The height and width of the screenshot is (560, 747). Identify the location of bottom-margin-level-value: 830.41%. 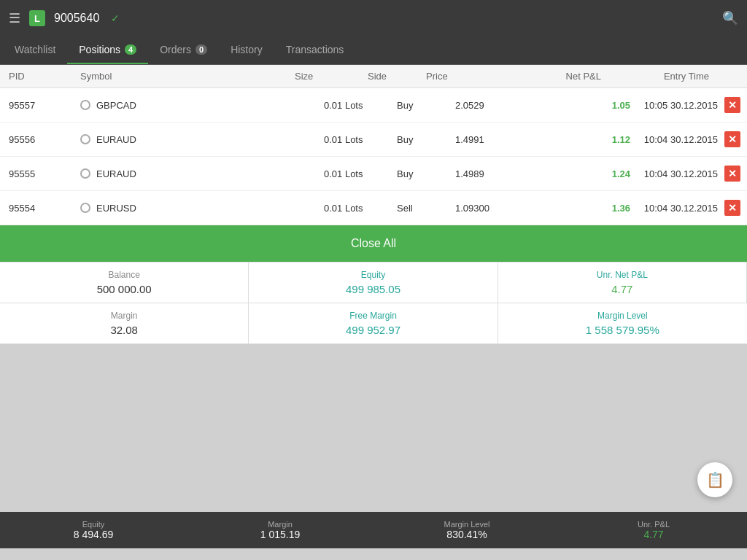
(467, 534).